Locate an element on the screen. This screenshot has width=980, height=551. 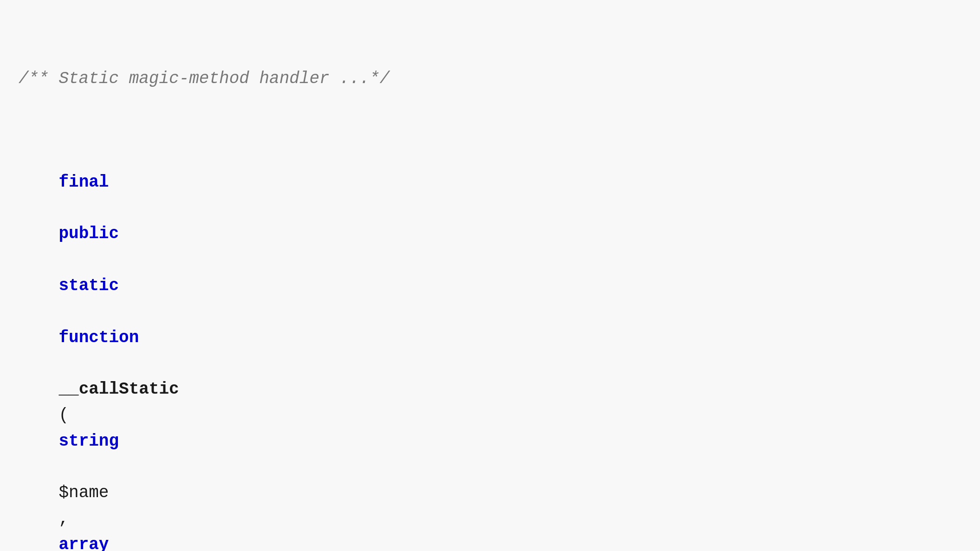
keyword-final: final is located at coordinates (84, 182).